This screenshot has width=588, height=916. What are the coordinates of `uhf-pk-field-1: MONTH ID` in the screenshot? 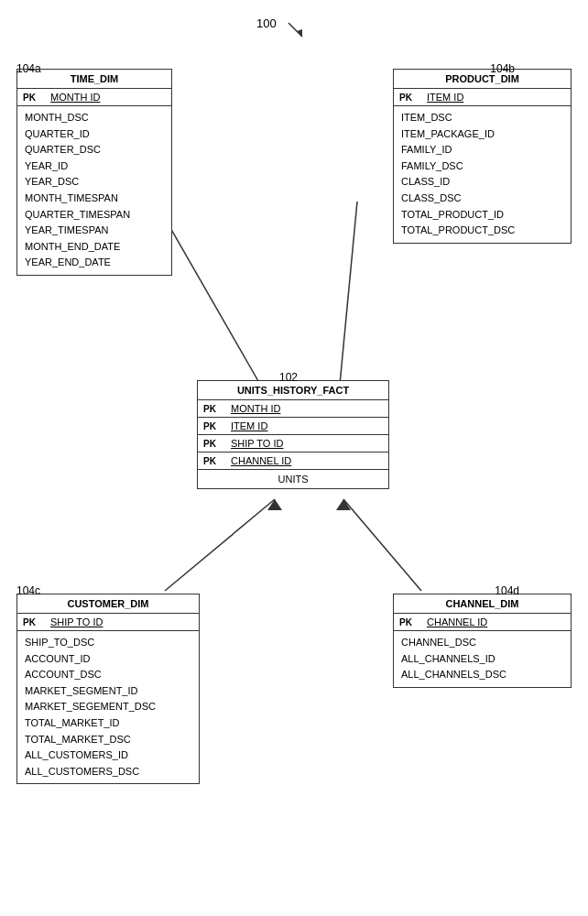 It's located at (256, 409).